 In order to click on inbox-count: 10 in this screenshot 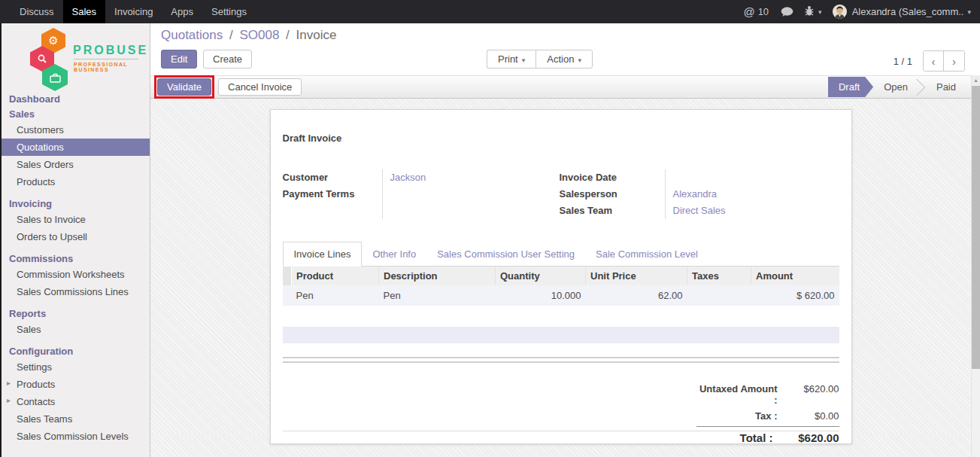, I will do `click(763, 12)`.